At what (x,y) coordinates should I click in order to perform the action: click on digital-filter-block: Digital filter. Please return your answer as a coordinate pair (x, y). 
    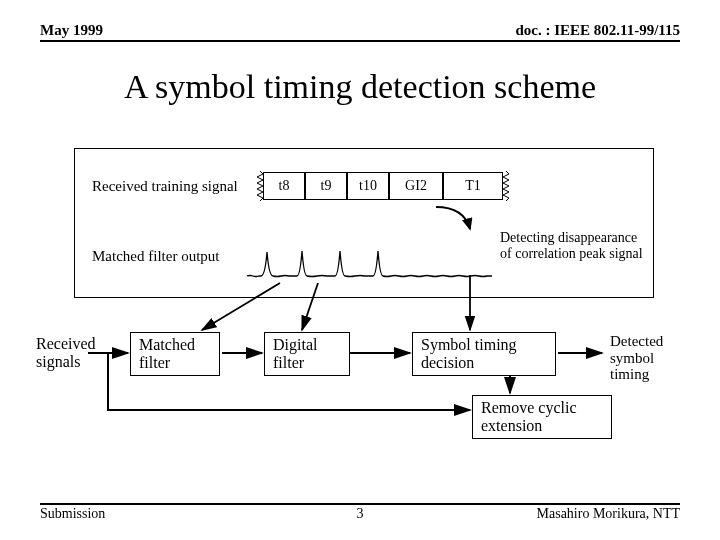
    Looking at the image, I should click on (307, 354).